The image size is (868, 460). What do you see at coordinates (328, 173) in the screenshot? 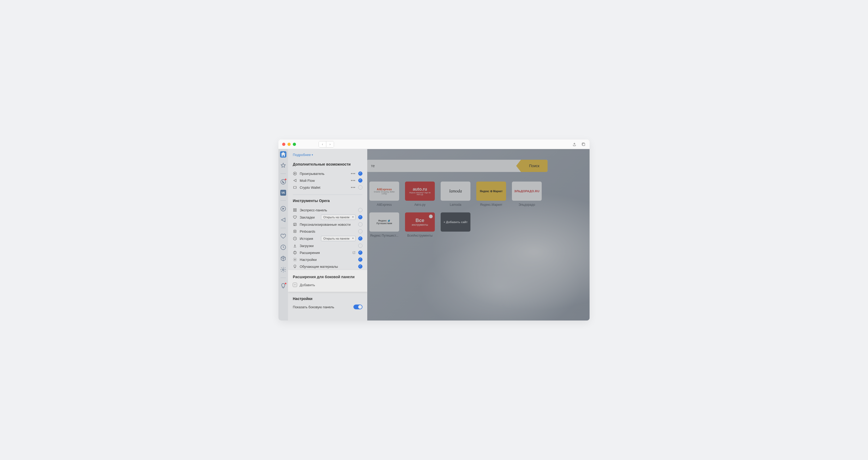
I see `extras-row-player: Проигрыватель •••` at bounding box center [328, 173].